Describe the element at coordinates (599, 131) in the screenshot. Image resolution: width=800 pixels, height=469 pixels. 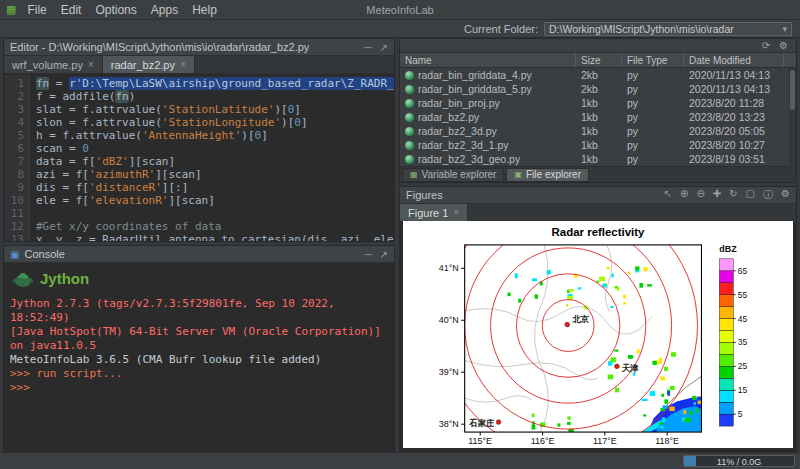
I see `file-size-cell: 1kb` at that location.